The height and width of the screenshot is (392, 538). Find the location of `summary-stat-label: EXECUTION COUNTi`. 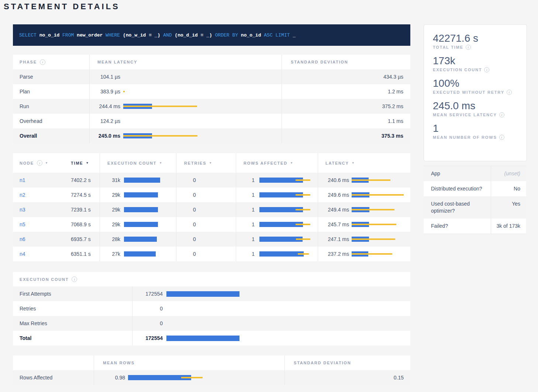

summary-stat-label: EXECUTION COUNTi is located at coordinates (475, 70).